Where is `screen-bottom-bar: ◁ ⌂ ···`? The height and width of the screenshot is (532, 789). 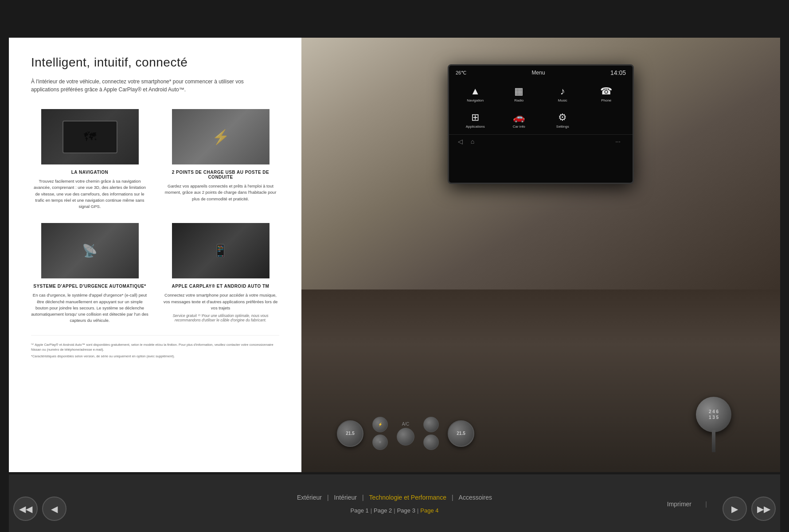 screen-bottom-bar: ◁ ⌂ ··· is located at coordinates (541, 141).